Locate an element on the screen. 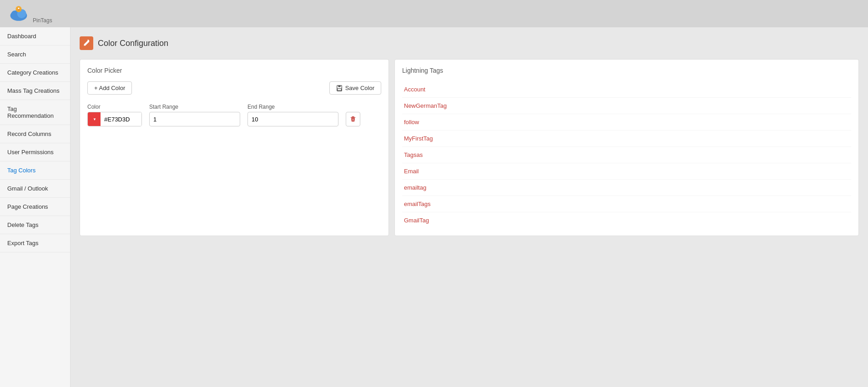 This screenshot has width=868, height=387. color-input-container: ▼ is located at coordinates (115, 119).